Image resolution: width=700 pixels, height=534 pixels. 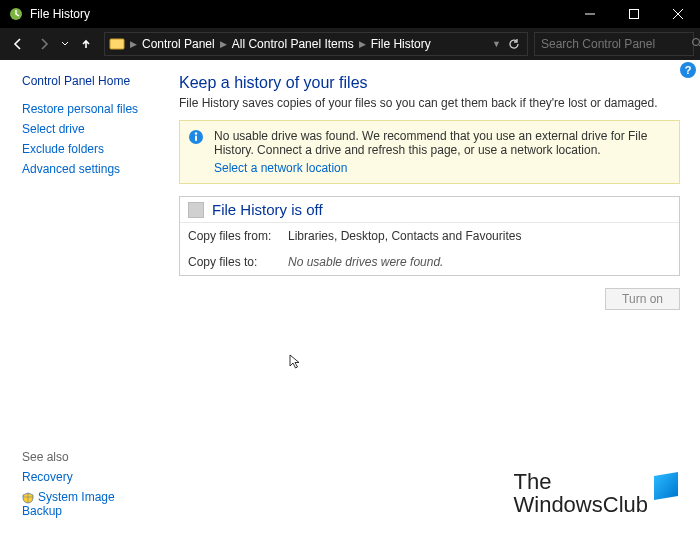 I want to click on titlebar: File History, so click(x=350, y=14).